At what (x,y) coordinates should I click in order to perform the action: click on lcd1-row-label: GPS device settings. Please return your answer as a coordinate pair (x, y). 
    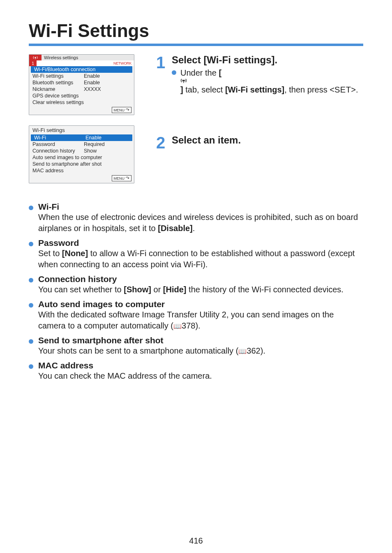
    Looking at the image, I should click on (81, 96).